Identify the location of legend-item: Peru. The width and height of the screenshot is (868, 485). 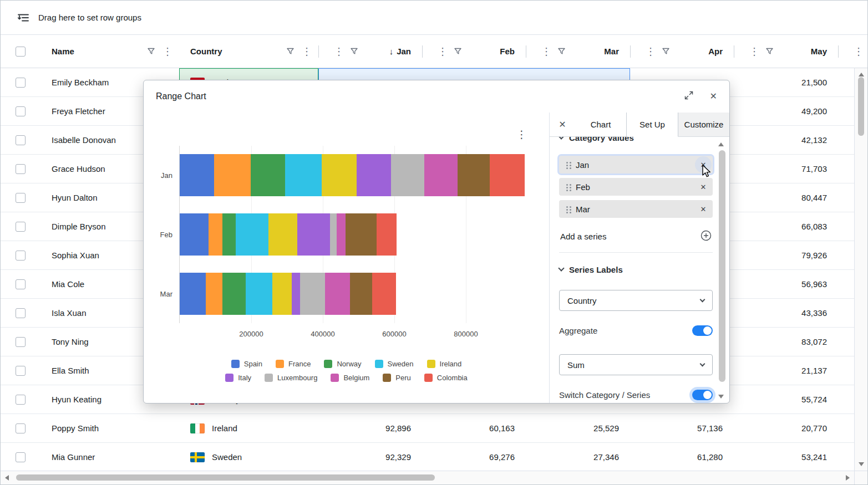
(397, 378).